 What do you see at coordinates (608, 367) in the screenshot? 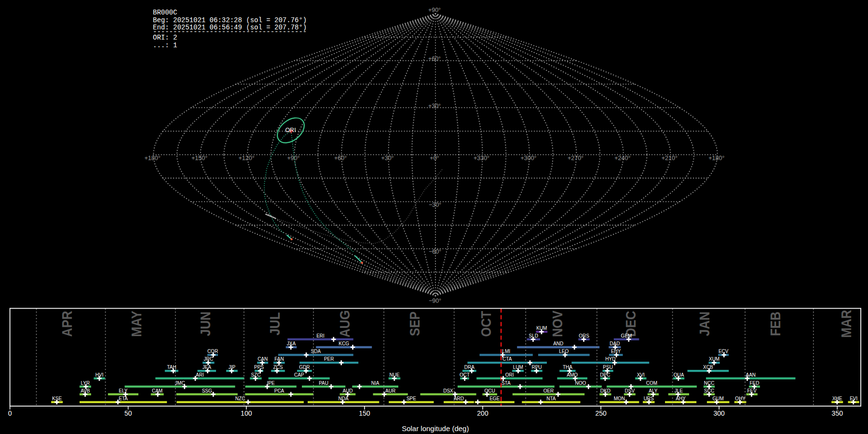
I see `svg-text: PSU` at bounding box center [608, 367].